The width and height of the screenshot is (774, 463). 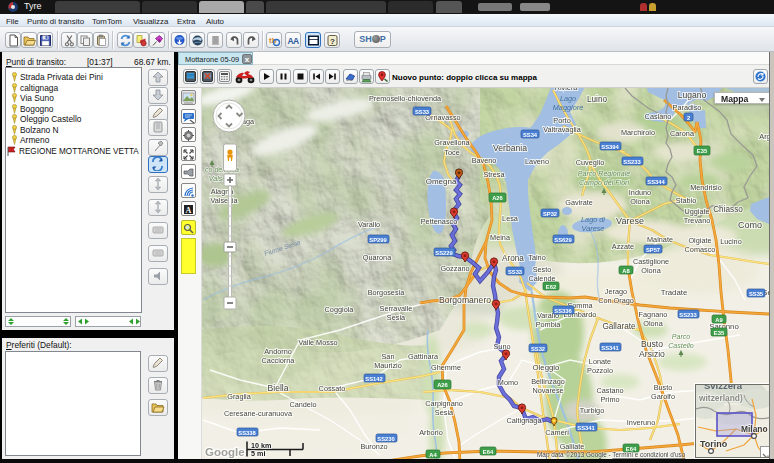 What do you see at coordinates (658, 116) in the screenshot?
I see `svg-text: Caslano` at bounding box center [658, 116].